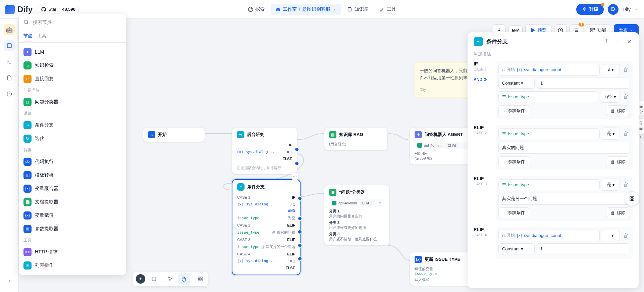 The width and height of the screenshot is (644, 292). Describe the element at coordinates (611, 236) in the screenshot. I see `cond-op: = ▾` at that location.